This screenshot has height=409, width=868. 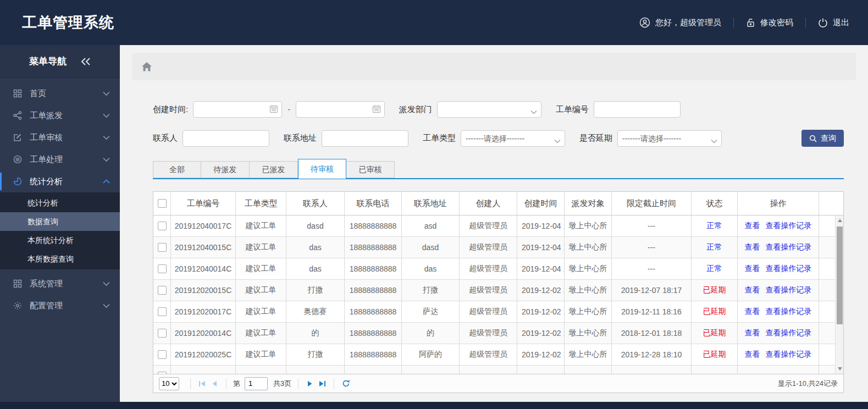 What do you see at coordinates (60, 93) in the screenshot?
I see `sidebar-item-home: 首页` at bounding box center [60, 93].